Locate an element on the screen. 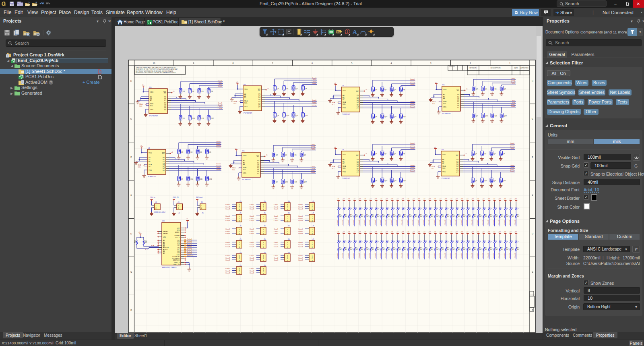 This screenshot has height=346, width=644. svg-text: APPROVED is located at coordinates (524, 68).